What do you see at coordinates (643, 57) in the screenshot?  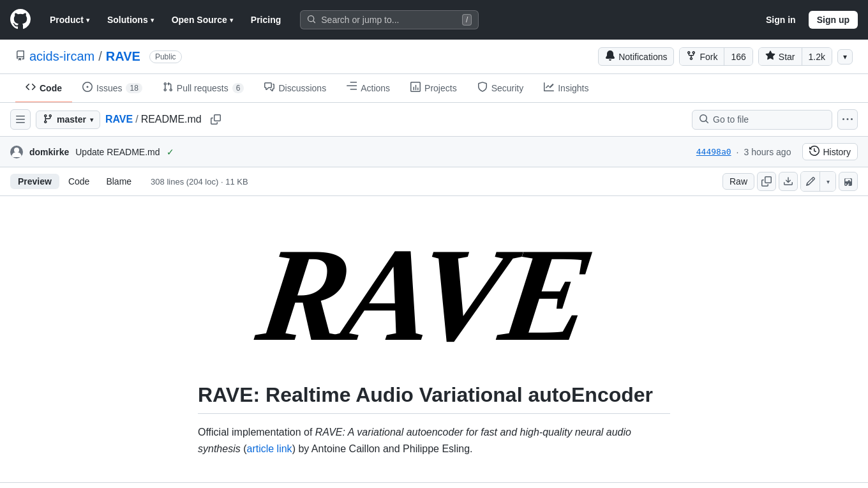 I see `notifications-label: Notifications` at bounding box center [643, 57].